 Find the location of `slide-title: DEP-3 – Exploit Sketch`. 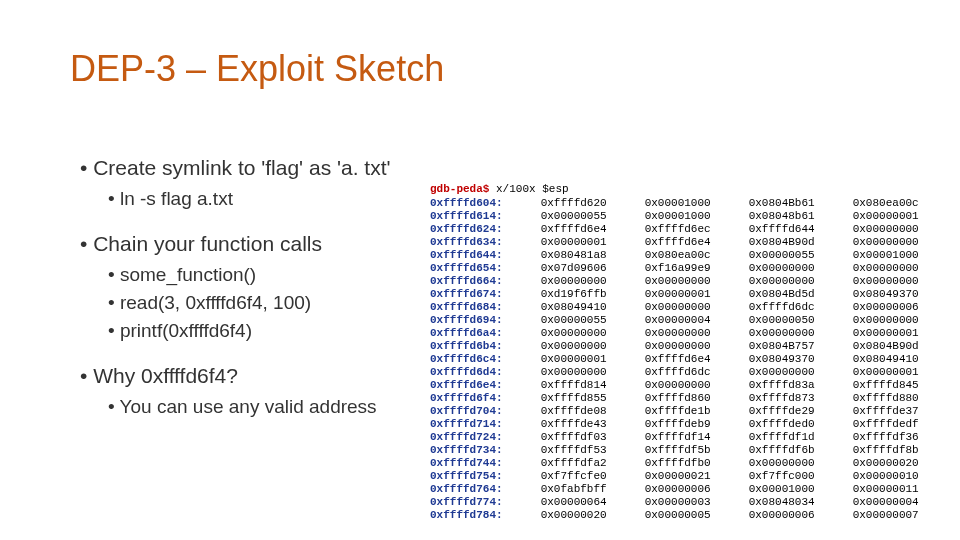

slide-title: DEP-3 – Exploit Sketch is located at coordinates (257, 69).